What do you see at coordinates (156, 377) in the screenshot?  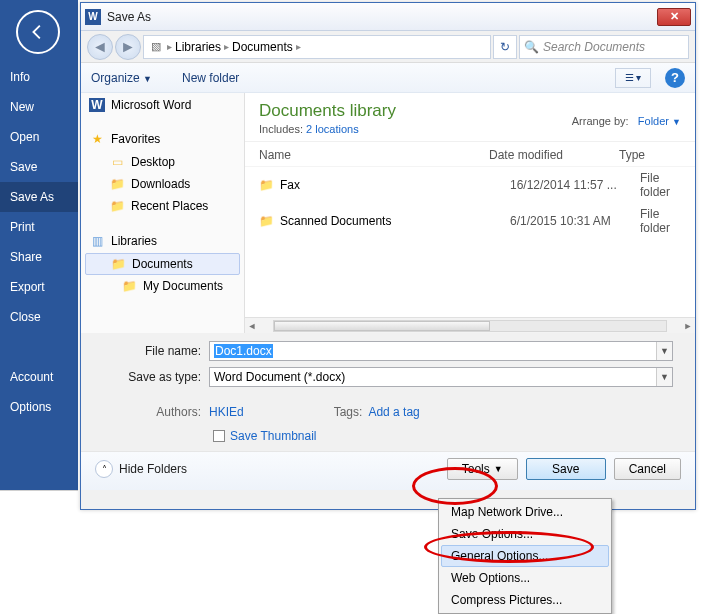 I see `savetype-label: Save as type:` at bounding box center [156, 377].